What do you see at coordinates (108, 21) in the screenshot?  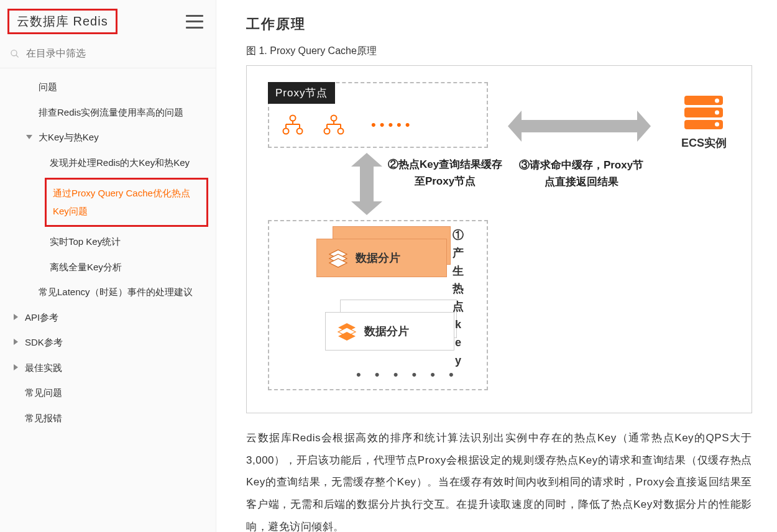 I see `sidebar-header: 云数据库 Redis` at bounding box center [108, 21].